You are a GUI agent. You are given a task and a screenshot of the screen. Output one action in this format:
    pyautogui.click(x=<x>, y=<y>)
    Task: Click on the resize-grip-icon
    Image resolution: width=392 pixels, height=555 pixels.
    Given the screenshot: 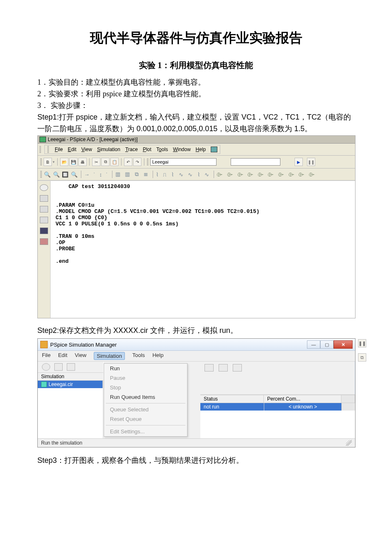 What is the action you would take?
    pyautogui.click(x=349, y=443)
    